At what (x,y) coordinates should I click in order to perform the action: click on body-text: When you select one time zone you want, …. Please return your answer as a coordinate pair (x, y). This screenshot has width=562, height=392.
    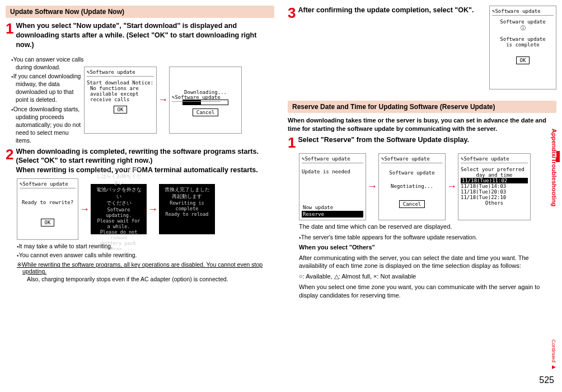
    Looking at the image, I should click on (428, 291).